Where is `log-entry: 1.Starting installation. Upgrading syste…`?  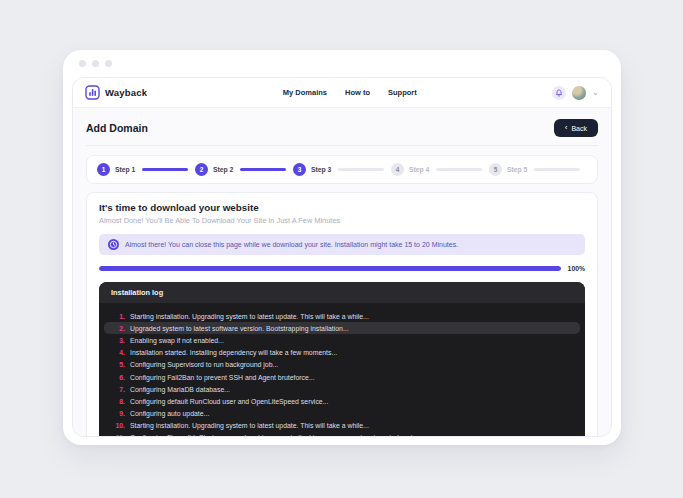
log-entry: 1.Starting installation. Upgrading syste… is located at coordinates (342, 316).